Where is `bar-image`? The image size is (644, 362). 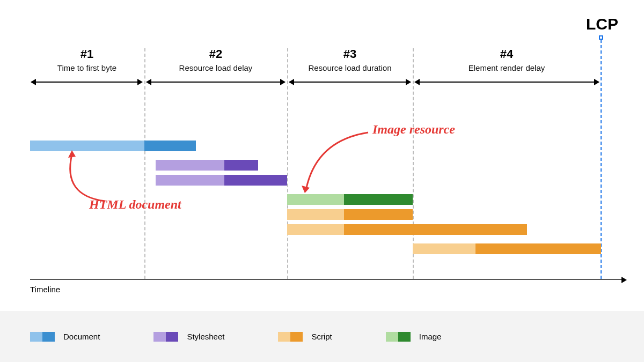 bar-image is located at coordinates (350, 200).